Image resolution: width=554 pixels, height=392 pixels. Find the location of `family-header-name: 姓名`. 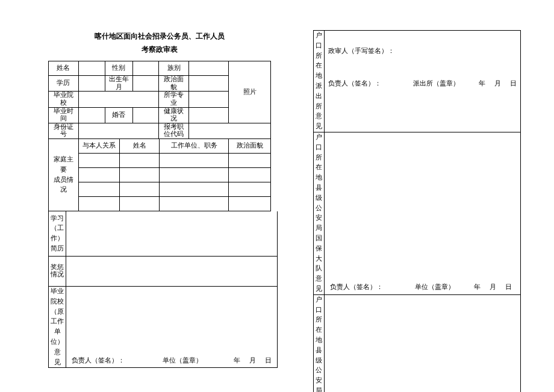

family-header-name: 姓名 is located at coordinates (140, 146).